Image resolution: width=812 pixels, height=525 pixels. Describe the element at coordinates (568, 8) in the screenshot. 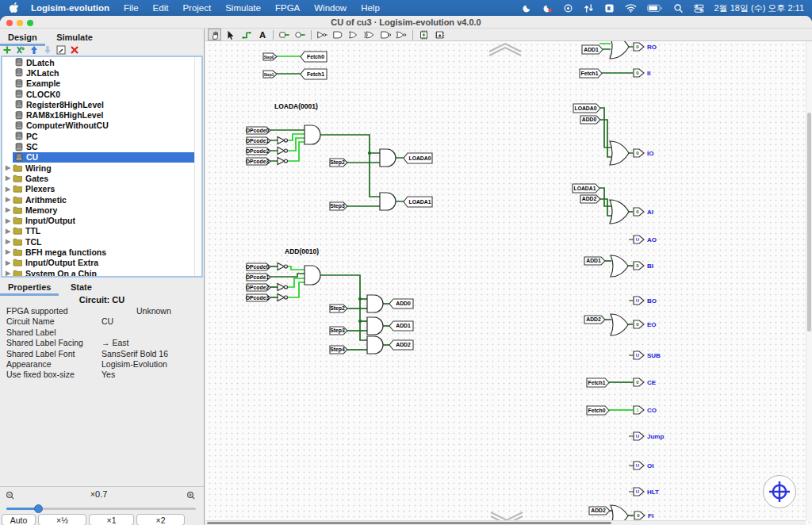

I see `screen-record-icon` at that location.